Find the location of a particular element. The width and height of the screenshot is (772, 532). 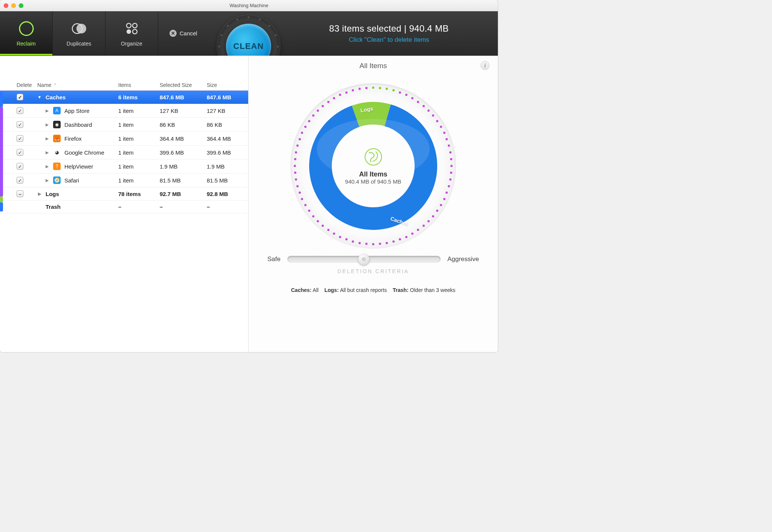

row-name: Google Chrome is located at coordinates (84, 153).